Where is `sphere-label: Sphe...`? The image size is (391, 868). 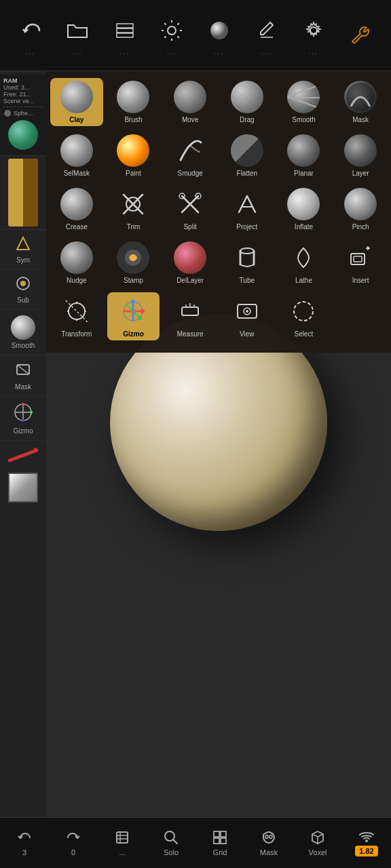
sphere-label: Sphe... is located at coordinates (23, 113).